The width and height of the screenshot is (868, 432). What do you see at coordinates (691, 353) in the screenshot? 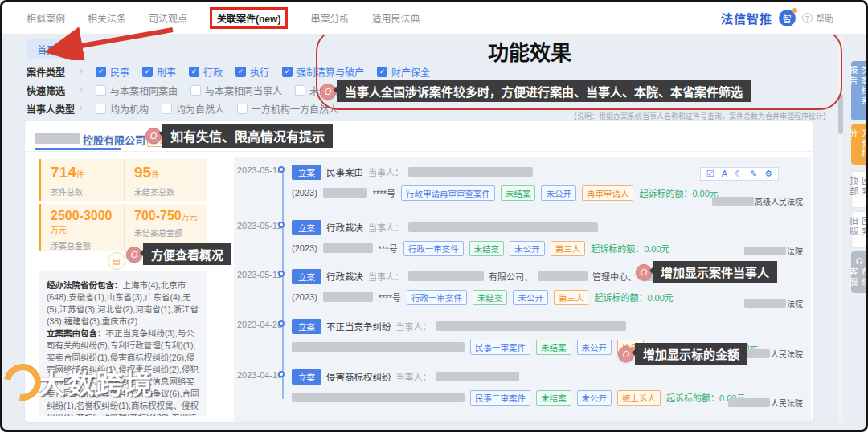
I see `tip-text: 增加显示标的金额` at bounding box center [691, 353].